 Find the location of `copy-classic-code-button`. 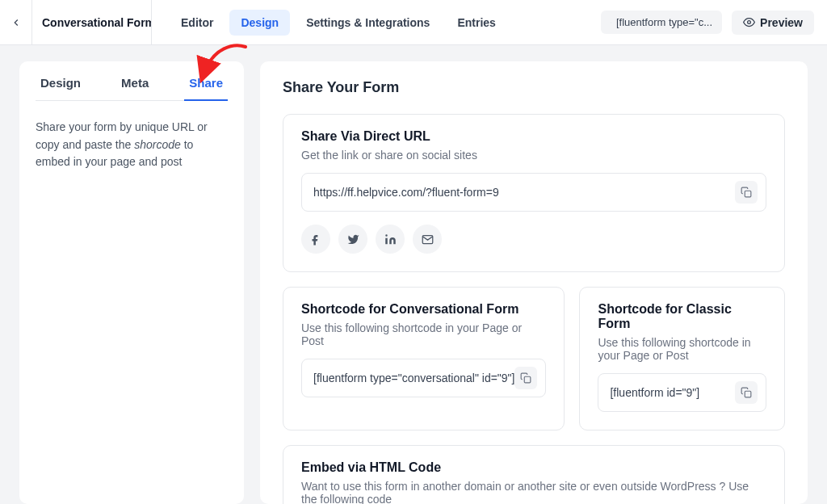

copy-classic-code-button is located at coordinates (746, 393).